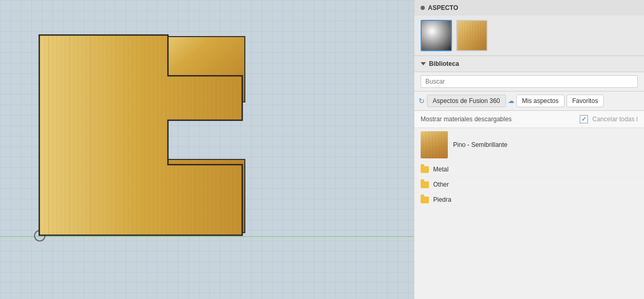 Image resolution: width=644 pixels, height=299 pixels. What do you see at coordinates (443, 8) in the screenshot?
I see `aspecto-title: ASPECTO` at bounding box center [443, 8].